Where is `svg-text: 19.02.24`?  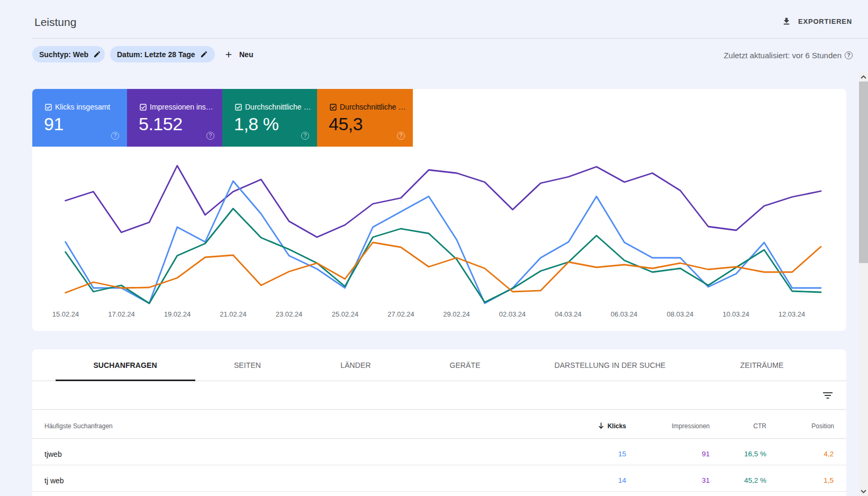 svg-text: 19.02.24 is located at coordinates (178, 314).